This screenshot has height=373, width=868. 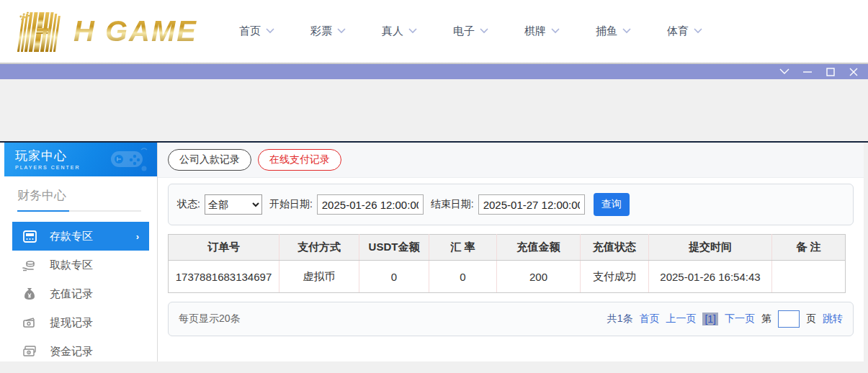 What do you see at coordinates (224, 277) in the screenshot?
I see `cell-order-id: 1737881683134697` at bounding box center [224, 277].